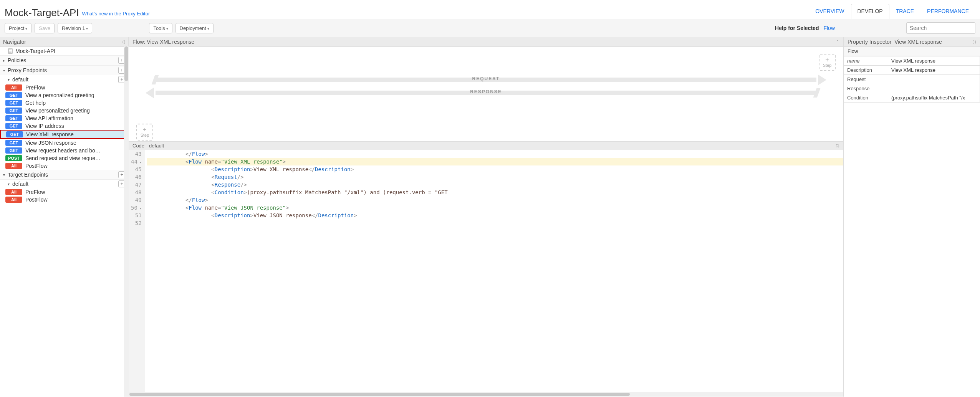 Image resolution: width=980 pixels, height=397 pixels. What do you see at coordinates (64, 42) in the screenshot?
I see `navigator-header: Navigator ⟨⟨` at bounding box center [64, 42].